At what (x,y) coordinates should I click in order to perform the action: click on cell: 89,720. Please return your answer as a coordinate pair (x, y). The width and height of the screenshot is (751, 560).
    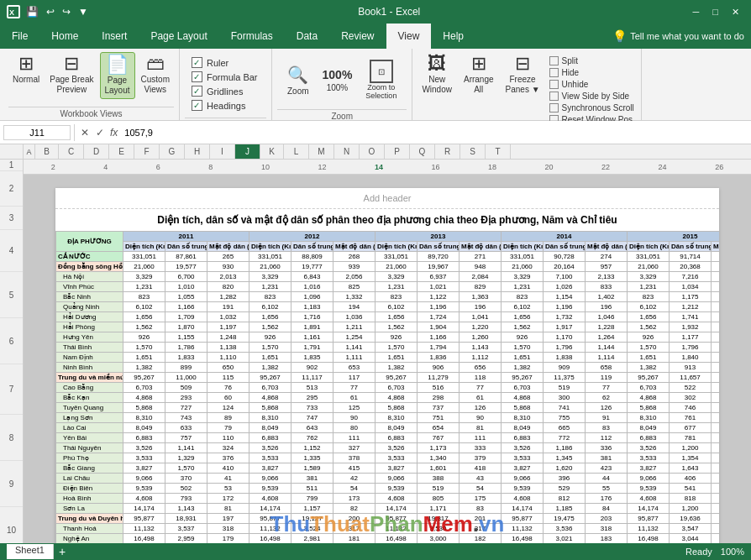
    Looking at the image, I should click on (439, 257).